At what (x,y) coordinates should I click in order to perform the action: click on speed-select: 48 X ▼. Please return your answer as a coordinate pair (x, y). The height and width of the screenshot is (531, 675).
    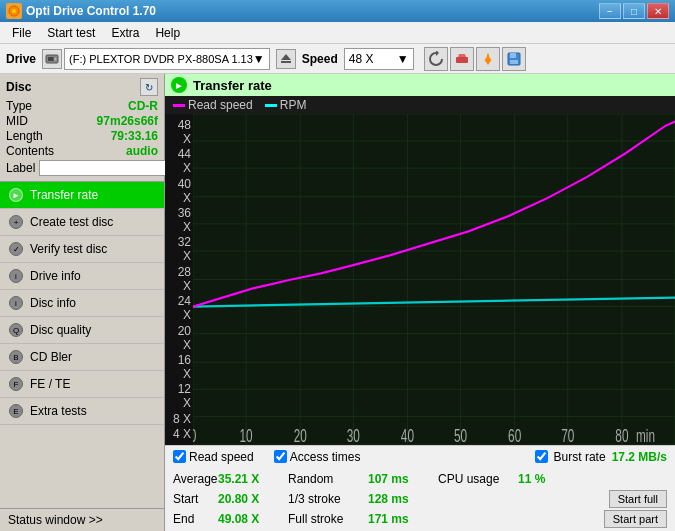
    Looking at the image, I should click on (379, 59).